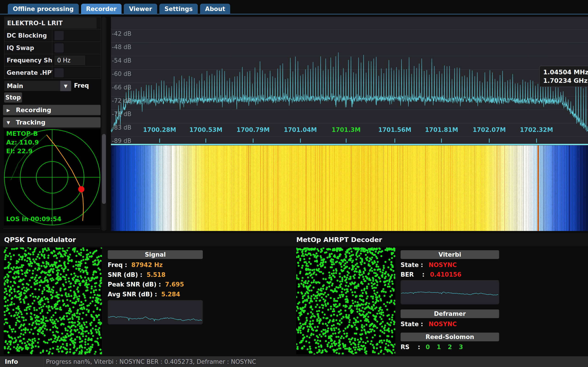 Image resolution: width=588 pixels, height=367 pixels. Describe the element at coordinates (300, 130) in the screenshot. I see `freq-axis-label: 1701.04M` at that location.